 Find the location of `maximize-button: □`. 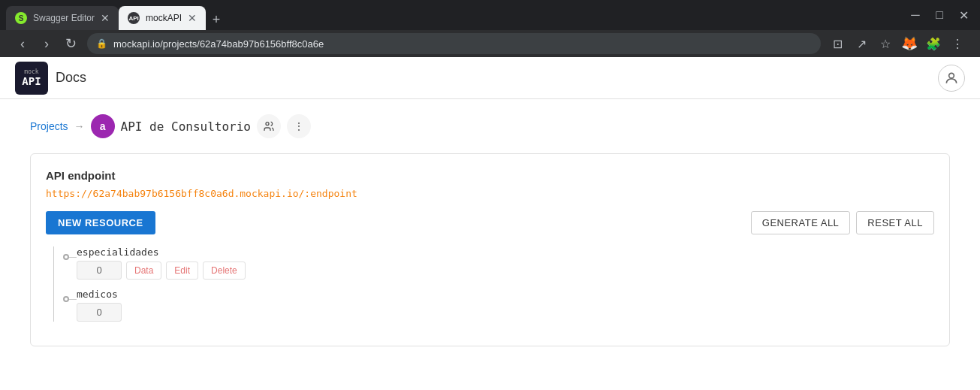

maximize-button: □ is located at coordinates (939, 15).